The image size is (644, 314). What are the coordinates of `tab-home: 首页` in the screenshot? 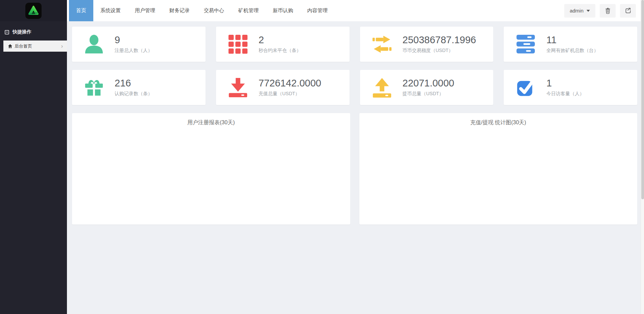 It's located at (81, 11).